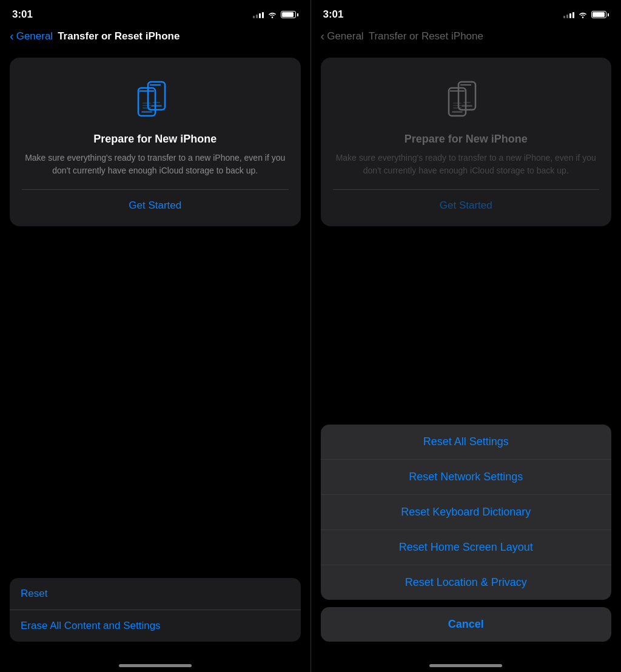 Image resolution: width=621 pixels, height=672 pixels. Describe the element at coordinates (155, 666) in the screenshot. I see `home-indicator-left` at that location.